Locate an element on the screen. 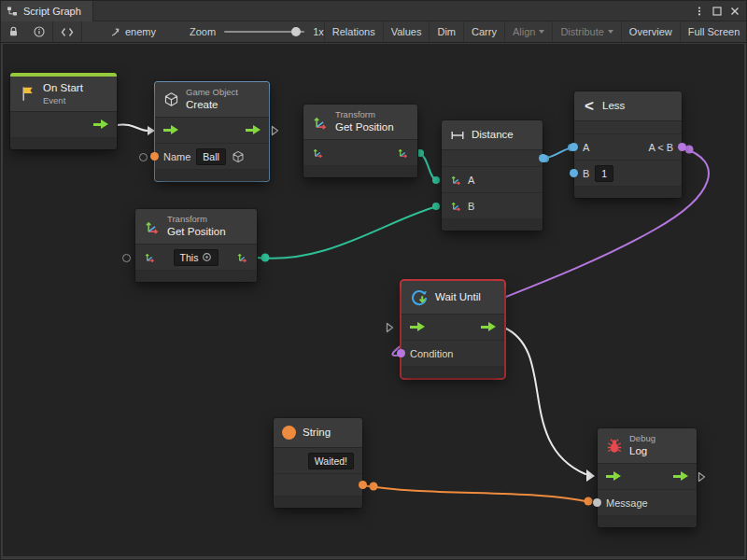 The image size is (747, 560). node-wait-until: Wait Until Condition is located at coordinates (453, 329).